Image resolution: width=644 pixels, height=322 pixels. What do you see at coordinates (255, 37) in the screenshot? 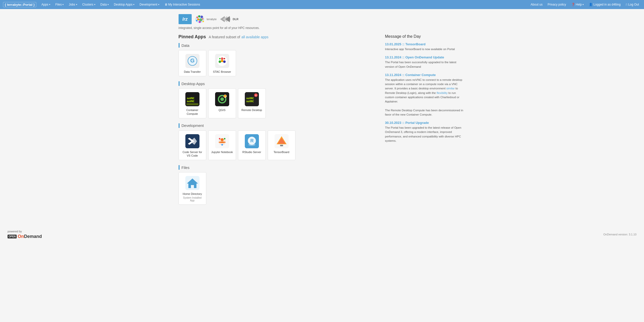
I see `all-apps-link: all available apps` at bounding box center [255, 37].